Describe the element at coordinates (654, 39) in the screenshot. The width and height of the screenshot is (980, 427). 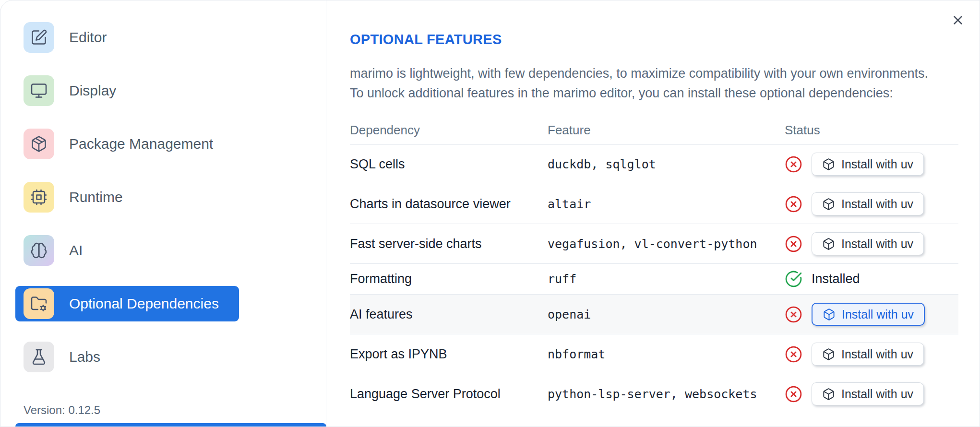
I see `page-title: OPTIONAL FEATURES` at that location.